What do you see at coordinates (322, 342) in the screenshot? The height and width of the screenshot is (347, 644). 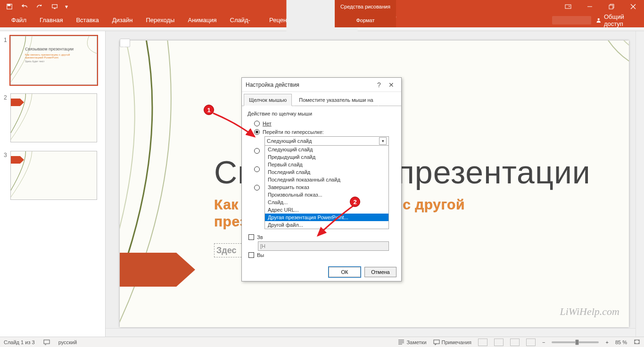 I see `status-bar: Слайд 1 из 3 русский Заметки Примечания …` at bounding box center [322, 342].